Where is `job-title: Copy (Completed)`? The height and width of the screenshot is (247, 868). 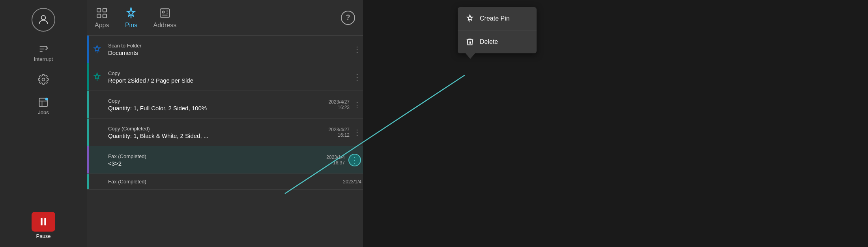
job-title: Copy (Completed) is located at coordinates (216, 129).